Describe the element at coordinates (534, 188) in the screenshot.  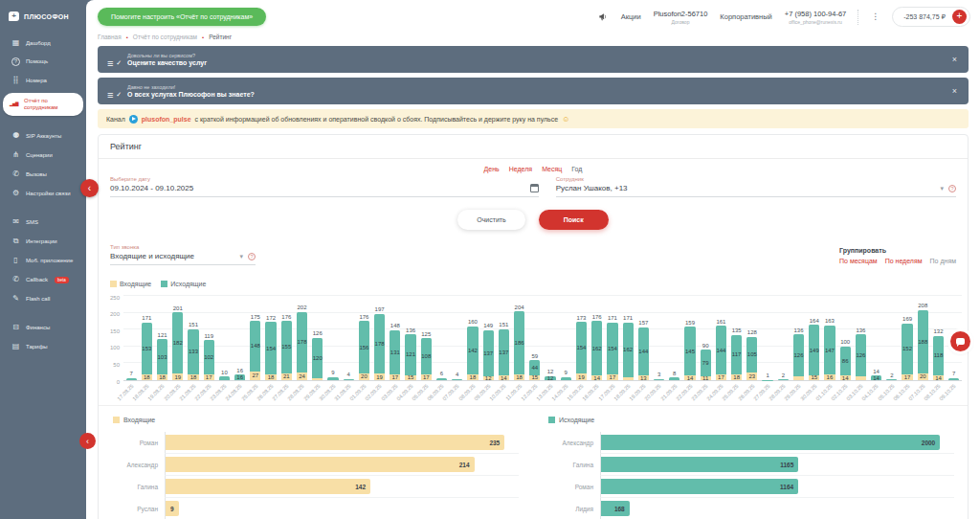
I see `calendar-icon` at that location.